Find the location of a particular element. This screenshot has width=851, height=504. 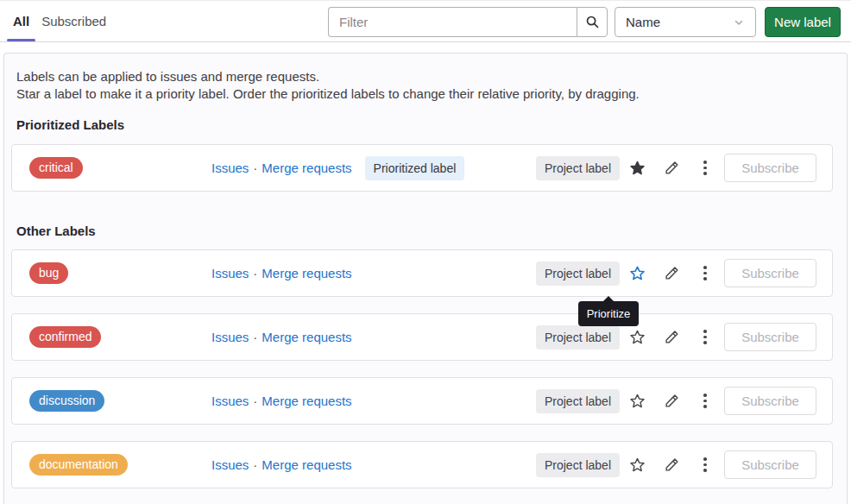

filter-group is located at coordinates (468, 22).